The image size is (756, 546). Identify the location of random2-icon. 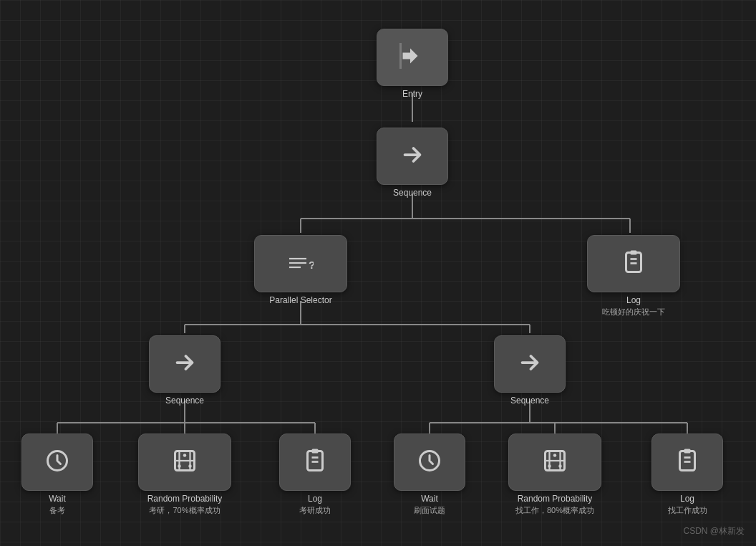
(555, 463).